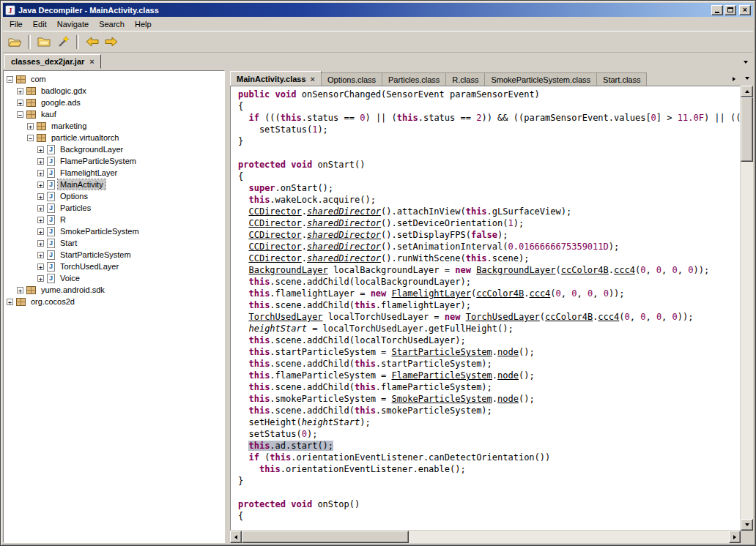 The width and height of the screenshot is (756, 546). Describe the element at coordinates (485, 537) in the screenshot. I see `horizontal-scrollbar` at that location.